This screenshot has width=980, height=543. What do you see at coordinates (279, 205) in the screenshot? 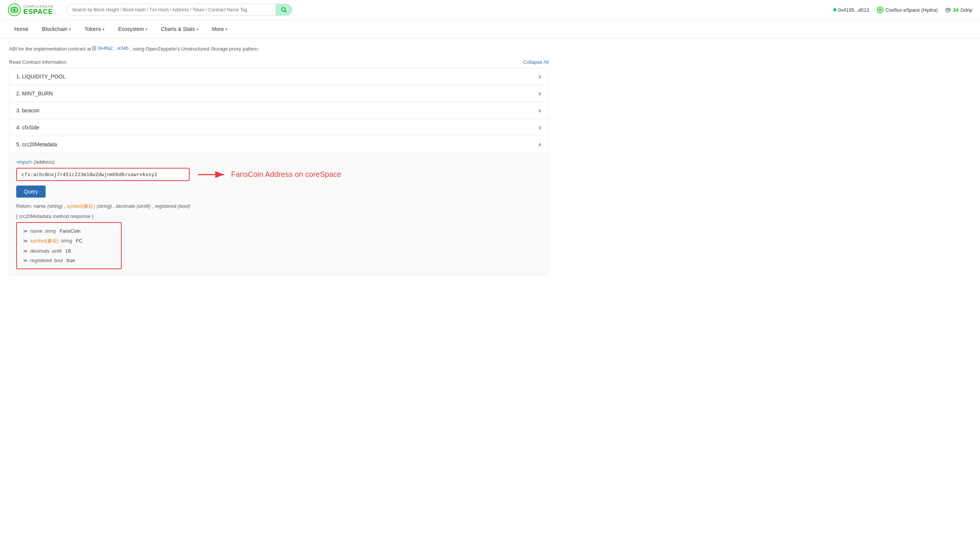
I see `accordion-item-5: 5. crc20Metadata ∧ <input> (address)` at bounding box center [279, 205].